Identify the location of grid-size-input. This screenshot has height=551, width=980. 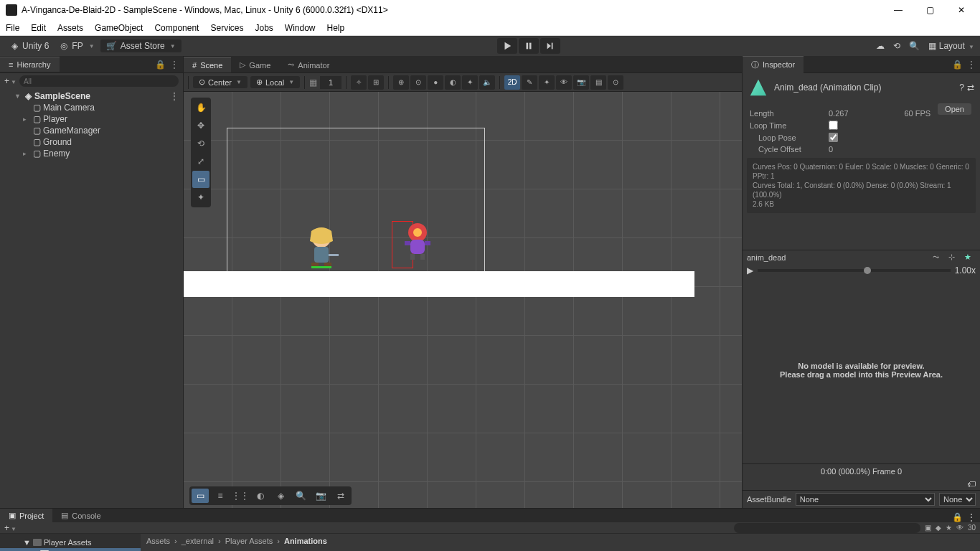
(331, 83).